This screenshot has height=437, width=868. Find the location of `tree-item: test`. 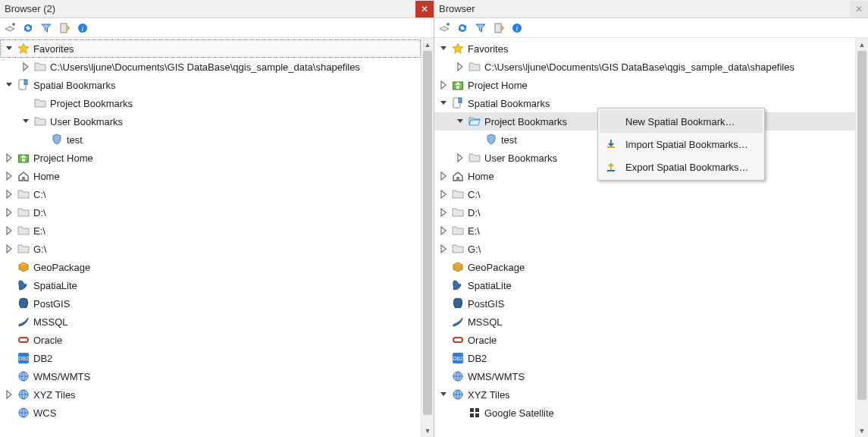

tree-item: test is located at coordinates (211, 140).